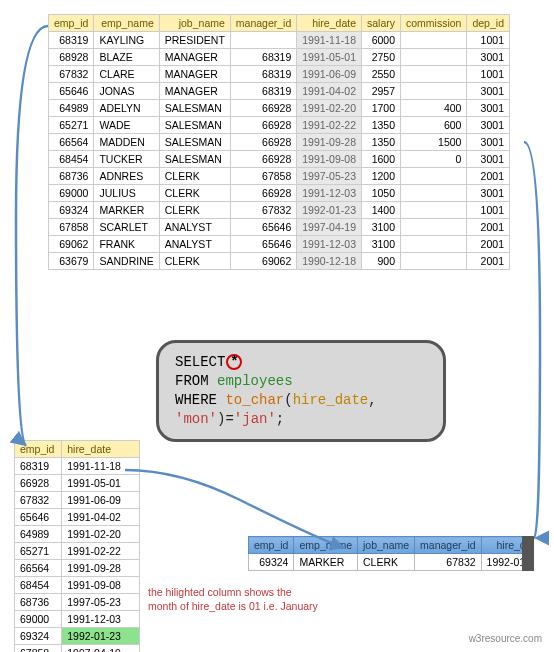  I want to click on sql-fn: to_char, so click(254, 400).